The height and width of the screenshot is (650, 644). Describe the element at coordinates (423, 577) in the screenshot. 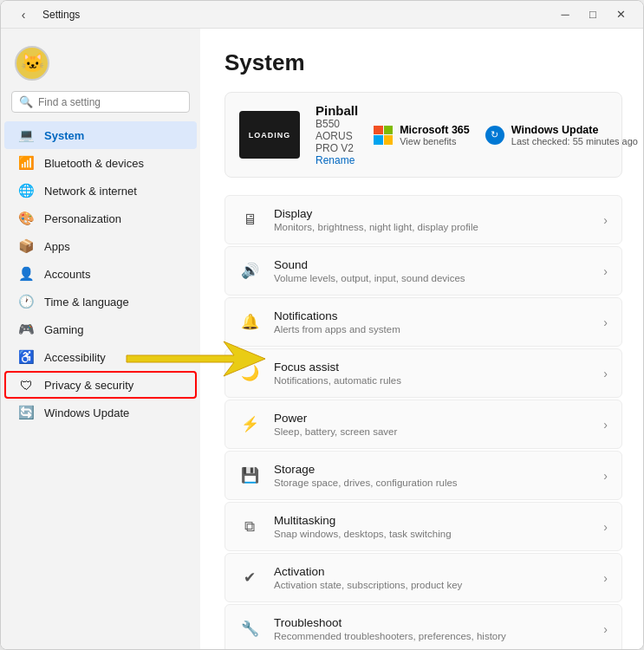

I see `settings-item-activation: ✔ Activation Activation state, subscript…` at that location.